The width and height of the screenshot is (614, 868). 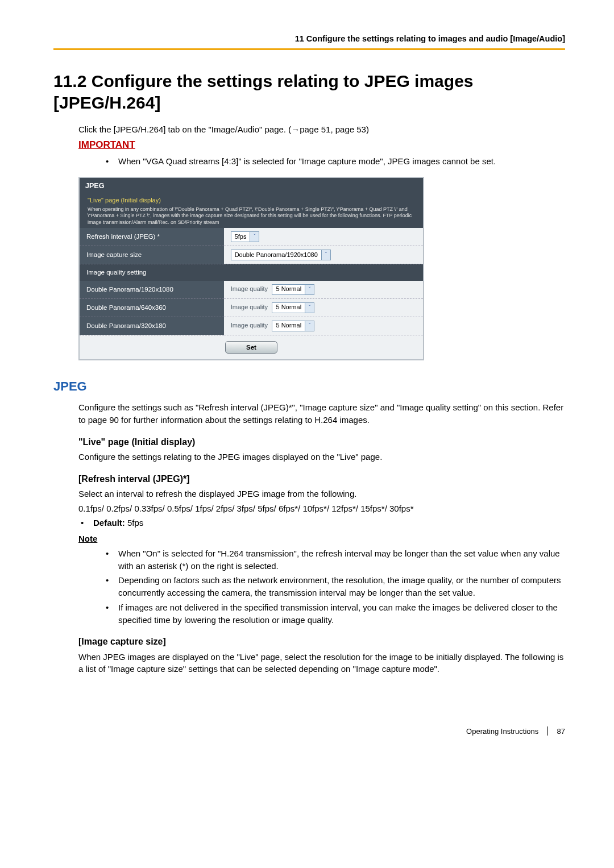 What do you see at coordinates (322, 479) in the screenshot?
I see `refresh-heading: [Refresh interval (JPEG)*]` at bounding box center [322, 479].